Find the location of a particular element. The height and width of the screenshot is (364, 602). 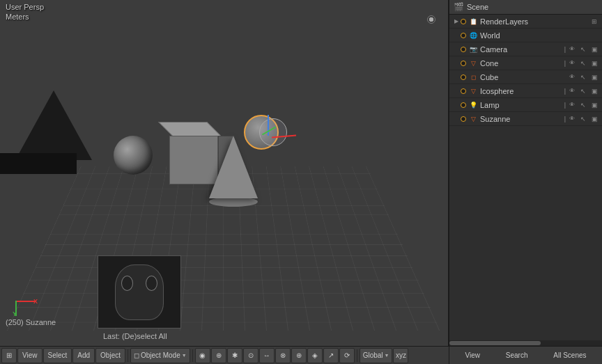

sep-suzanne: | is located at coordinates (565, 119).